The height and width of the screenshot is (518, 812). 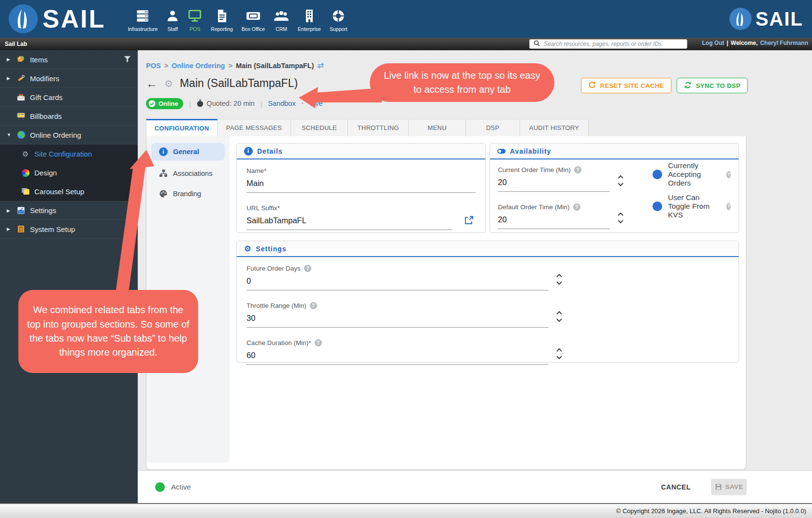 What do you see at coordinates (554, 185) in the screenshot?
I see `current-order-time-input: 20` at bounding box center [554, 185].